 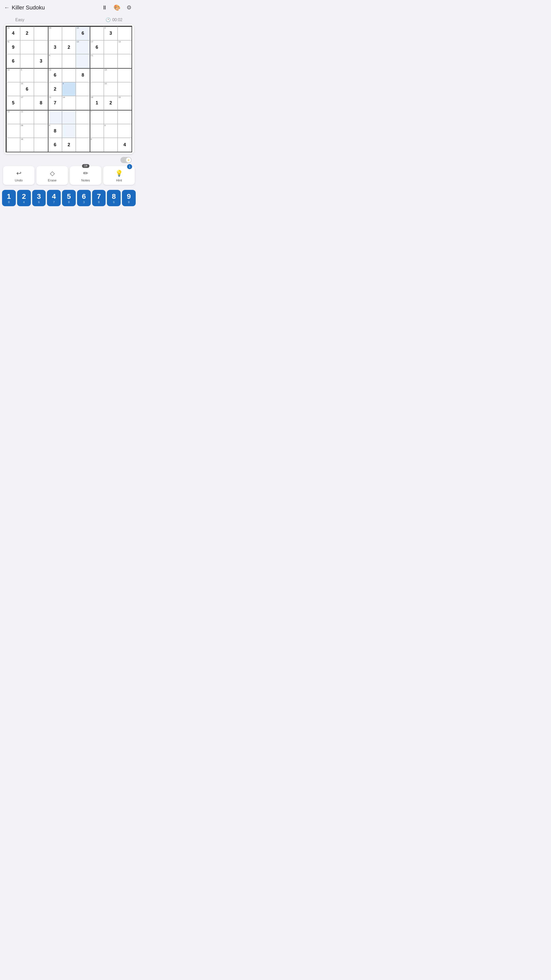 What do you see at coordinates (19, 176) in the screenshot?
I see `undo-button: ↩ Undo` at bounding box center [19, 176].